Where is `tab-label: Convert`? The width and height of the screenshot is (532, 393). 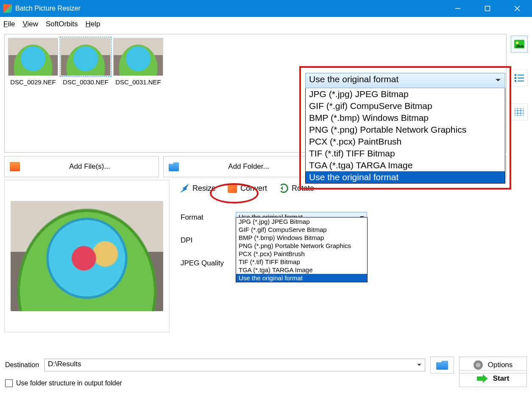
tab-label: Convert is located at coordinates (253, 188).